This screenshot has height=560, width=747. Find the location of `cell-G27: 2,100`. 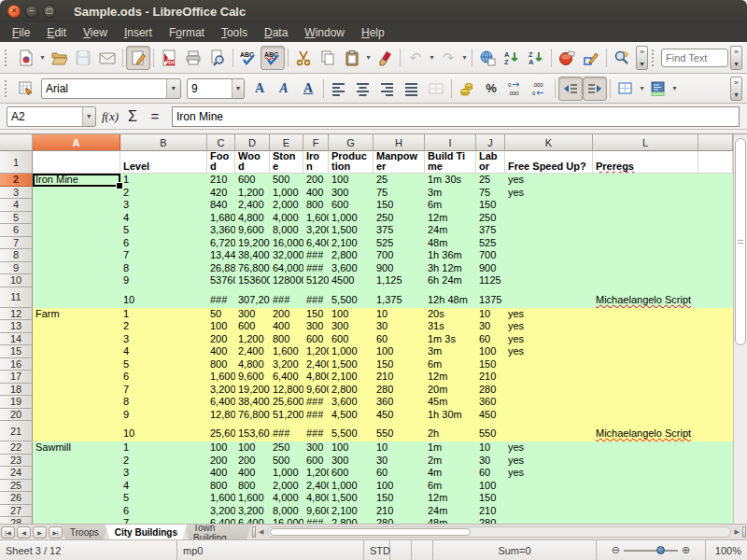

cell-G27: 2,100 is located at coordinates (351, 511).